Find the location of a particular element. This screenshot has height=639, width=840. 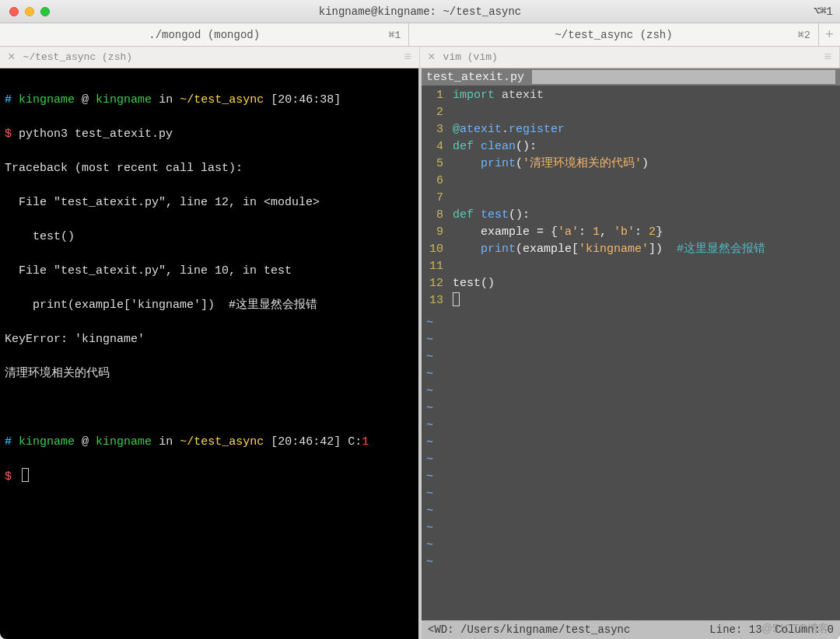

line-number: 4 is located at coordinates (439, 147).